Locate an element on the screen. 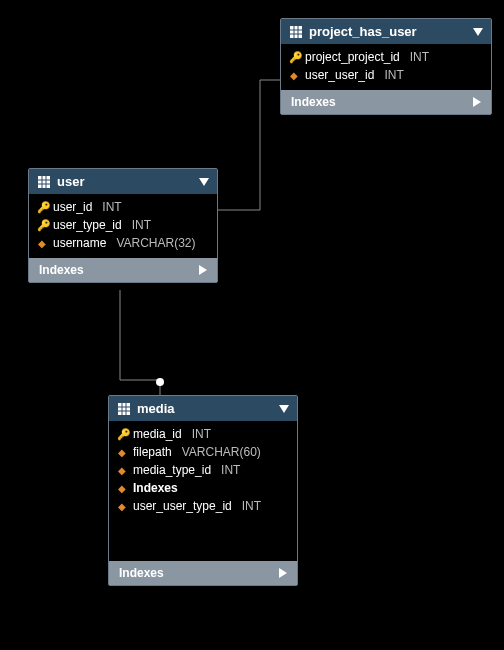  table-title: user is located at coordinates (70, 182).